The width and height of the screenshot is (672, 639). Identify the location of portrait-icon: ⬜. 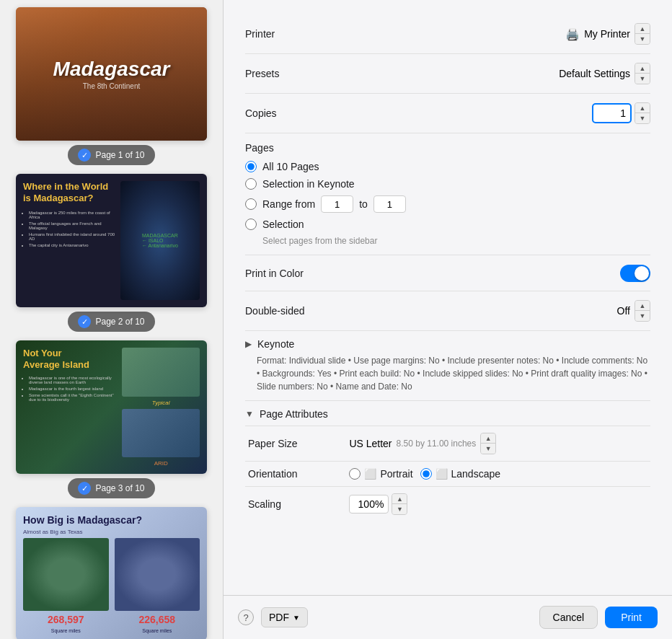
(371, 474).